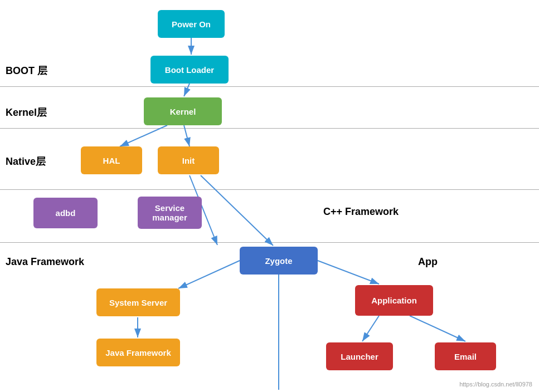  What do you see at coordinates (496, 384) in the screenshot?
I see `watermark: https://blog.csdn.net/ll0978` at bounding box center [496, 384].